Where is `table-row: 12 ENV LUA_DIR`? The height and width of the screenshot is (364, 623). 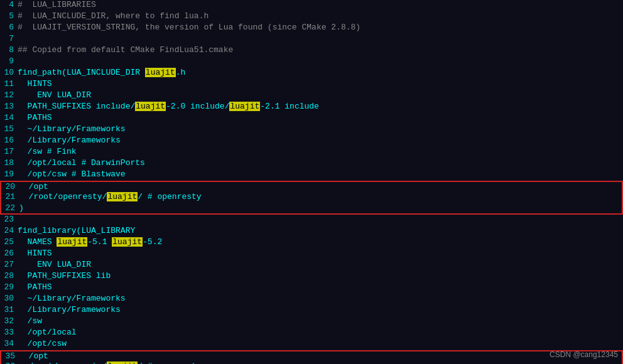
table-row: 12 ENV LUA_DIR is located at coordinates (312, 96).